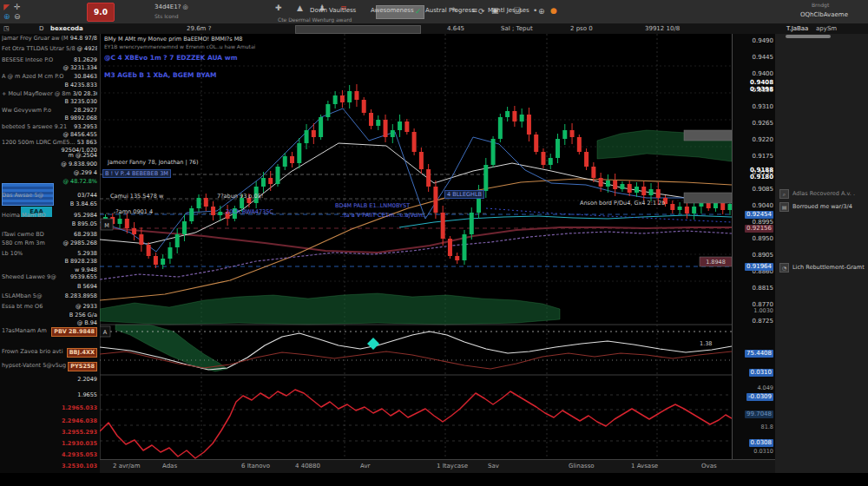  What do you see at coordinates (358, 30) in the screenshot?
I see `timeframe-dropdown` at bounding box center [358, 30].